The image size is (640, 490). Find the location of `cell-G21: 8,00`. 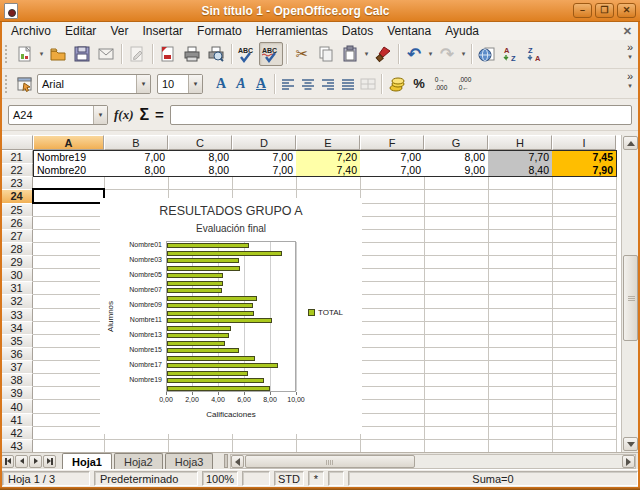

cell-G21: 8,00 is located at coordinates (456, 157).